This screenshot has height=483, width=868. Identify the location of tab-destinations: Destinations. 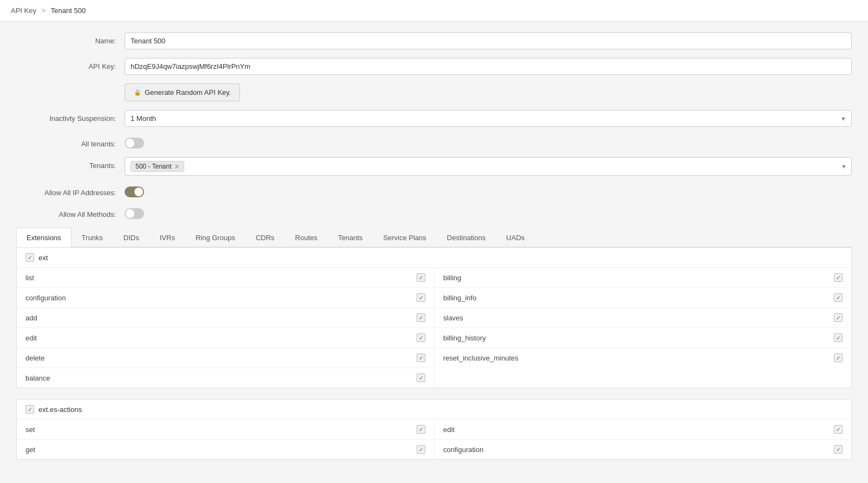
(467, 237).